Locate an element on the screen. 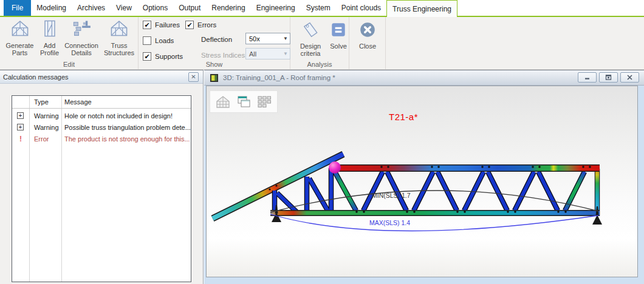 The image size is (644, 284). menu-tab-rendering: Rendering is located at coordinates (228, 8).